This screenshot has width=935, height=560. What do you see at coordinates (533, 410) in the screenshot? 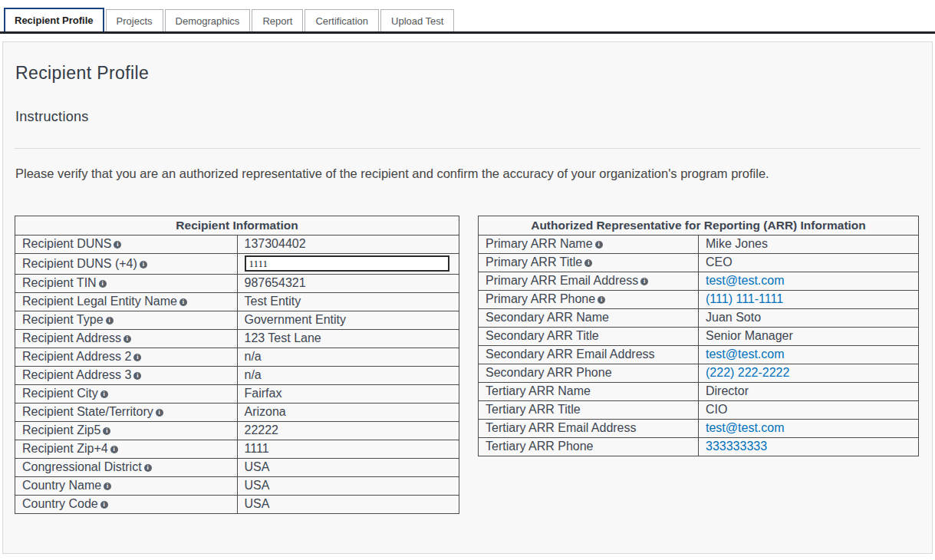
I see `row-label-text: Tertiary ARR Title` at bounding box center [533, 410].